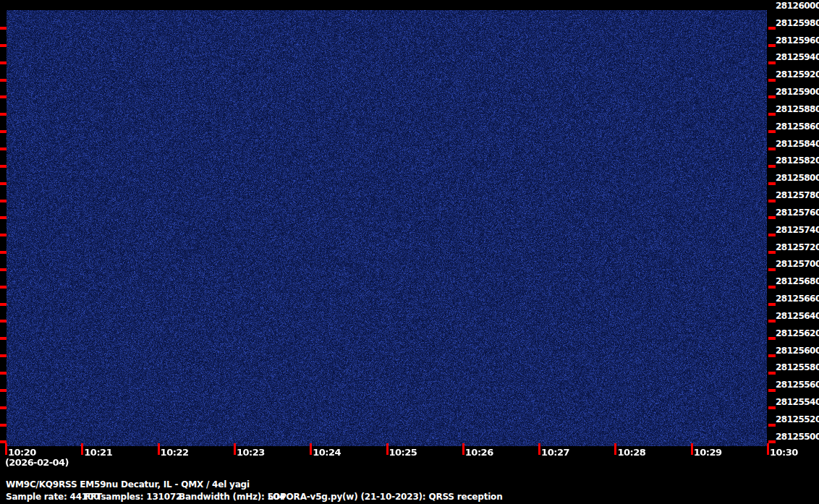 The height and width of the screenshot is (504, 819). I want to click on frequency-tick-label: 28125620, so click(797, 333).